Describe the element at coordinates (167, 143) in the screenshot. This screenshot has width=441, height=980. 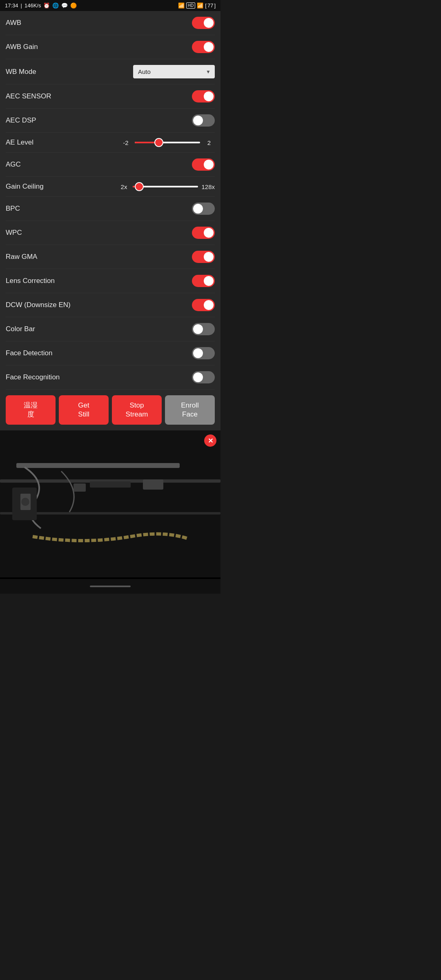
I see `ae-level-slider-wrapper: -2 2` at that location.